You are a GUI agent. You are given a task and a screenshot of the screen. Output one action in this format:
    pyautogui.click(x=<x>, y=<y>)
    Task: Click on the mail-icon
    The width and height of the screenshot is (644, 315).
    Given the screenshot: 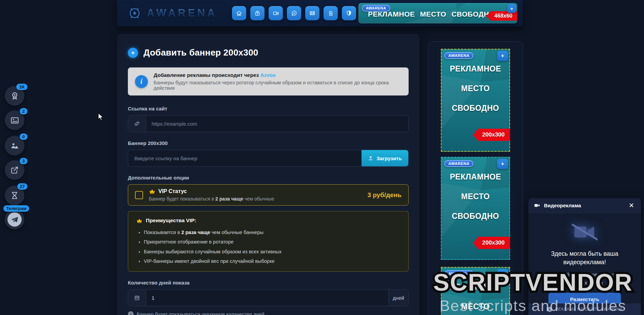 What is the action you would take?
    pyautogui.click(x=312, y=13)
    